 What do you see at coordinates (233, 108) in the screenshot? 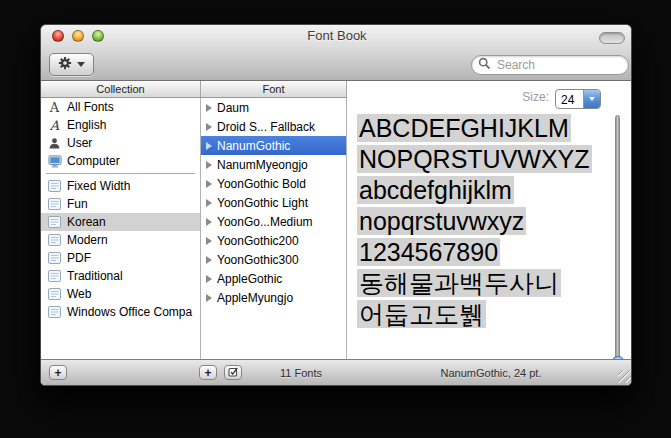
I see `font-item-label: Daum` at bounding box center [233, 108].